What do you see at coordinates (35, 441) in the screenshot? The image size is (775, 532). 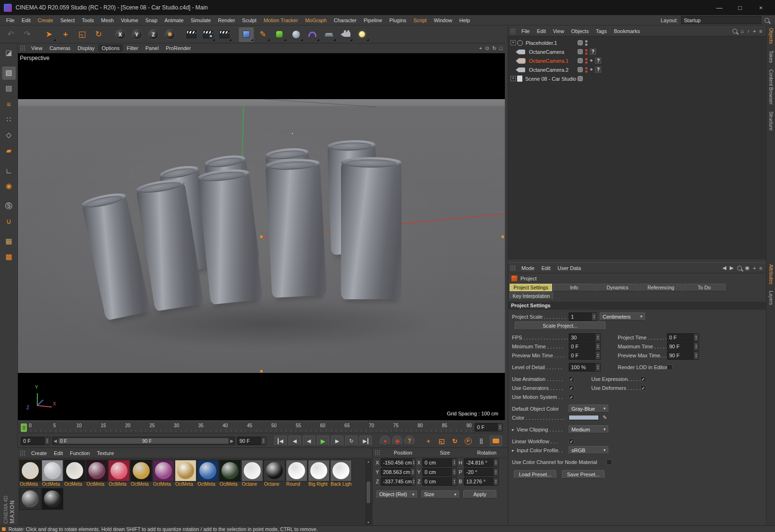 I see `current-frame-field: 0 F▲▼` at bounding box center [35, 441].